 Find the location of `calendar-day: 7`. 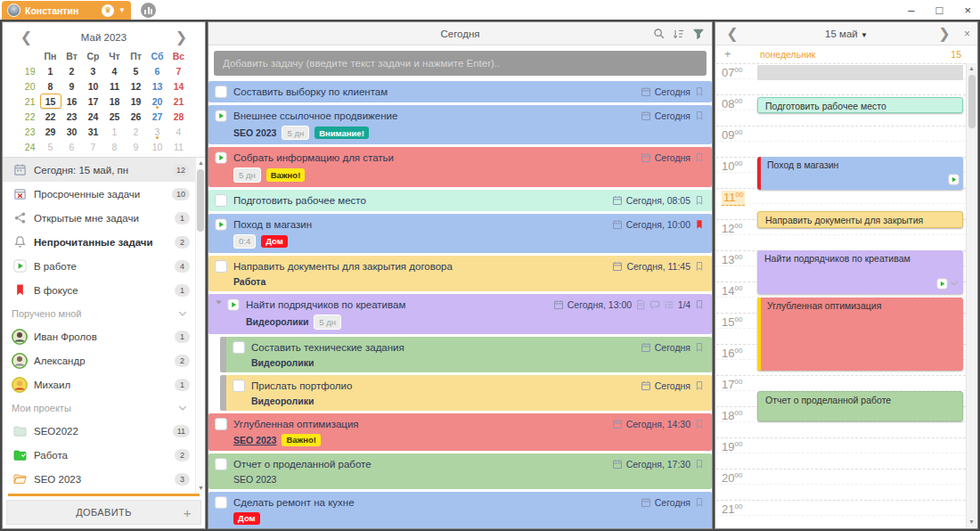

calendar-day: 7 is located at coordinates (94, 146).